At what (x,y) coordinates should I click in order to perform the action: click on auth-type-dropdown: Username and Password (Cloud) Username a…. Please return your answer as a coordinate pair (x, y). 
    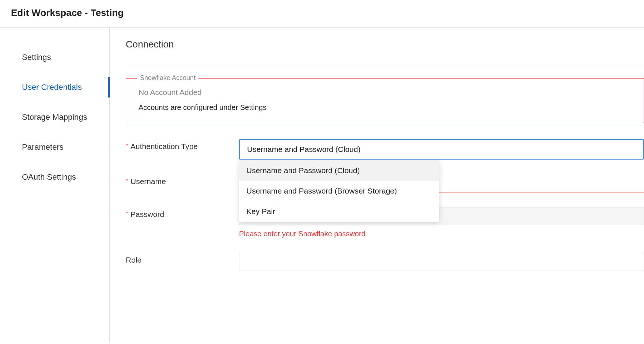
    Looking at the image, I should click on (339, 191).